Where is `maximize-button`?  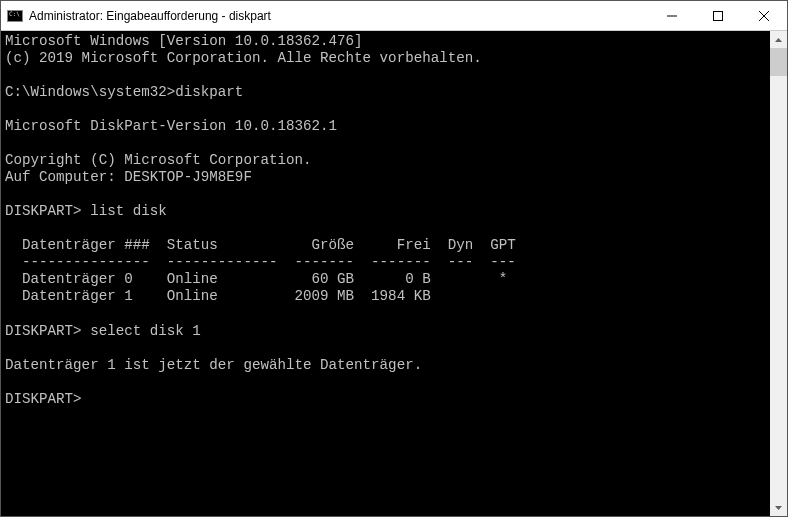 maximize-button is located at coordinates (718, 16).